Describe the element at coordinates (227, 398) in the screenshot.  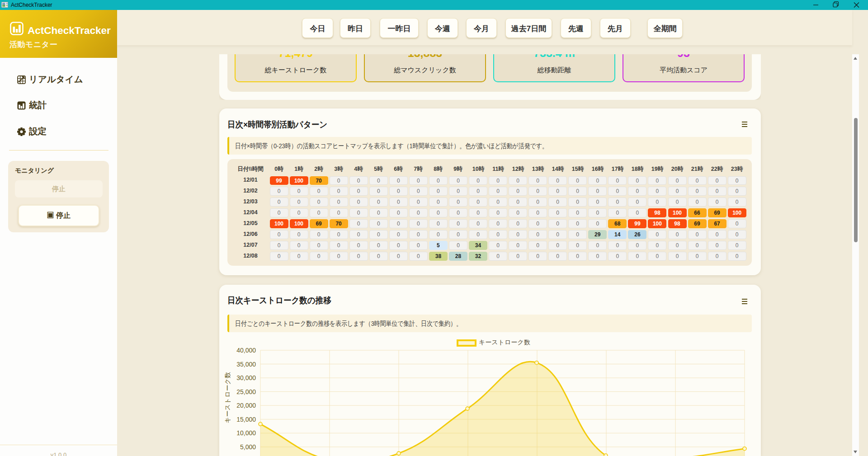
I see `svg-text: キーストローク数` at that location.